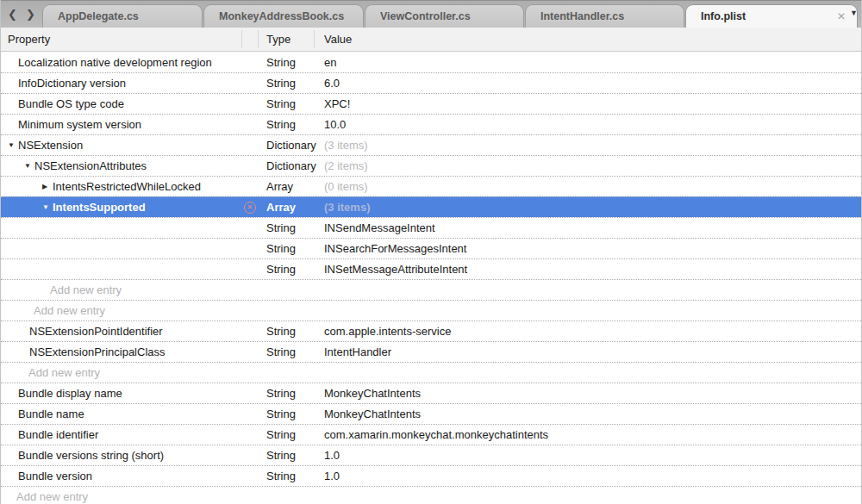 This screenshot has width=862, height=504. I want to click on column-header-row: Property Type Value, so click(431, 40).